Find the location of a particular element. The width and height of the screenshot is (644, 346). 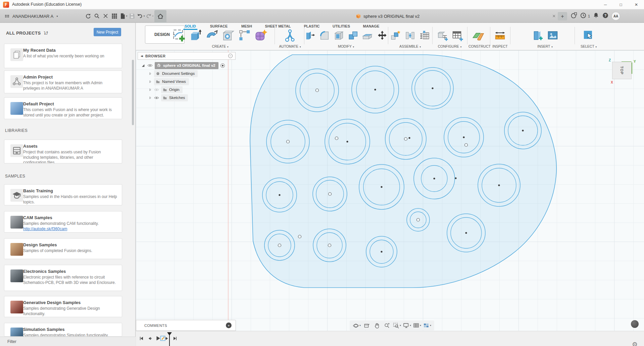

home-button is located at coordinates (160, 16).